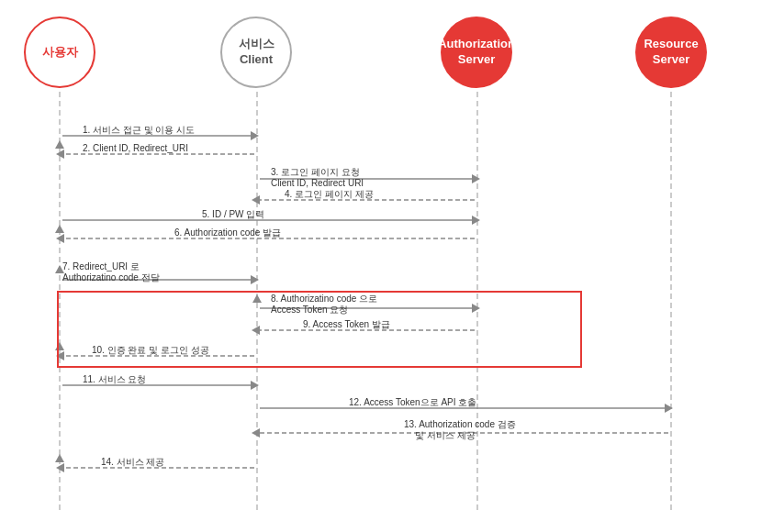 The image size is (784, 532). What do you see at coordinates (324, 299) in the screenshot?
I see `svg-text: 8. Authorizatino code 으로` at bounding box center [324, 299].